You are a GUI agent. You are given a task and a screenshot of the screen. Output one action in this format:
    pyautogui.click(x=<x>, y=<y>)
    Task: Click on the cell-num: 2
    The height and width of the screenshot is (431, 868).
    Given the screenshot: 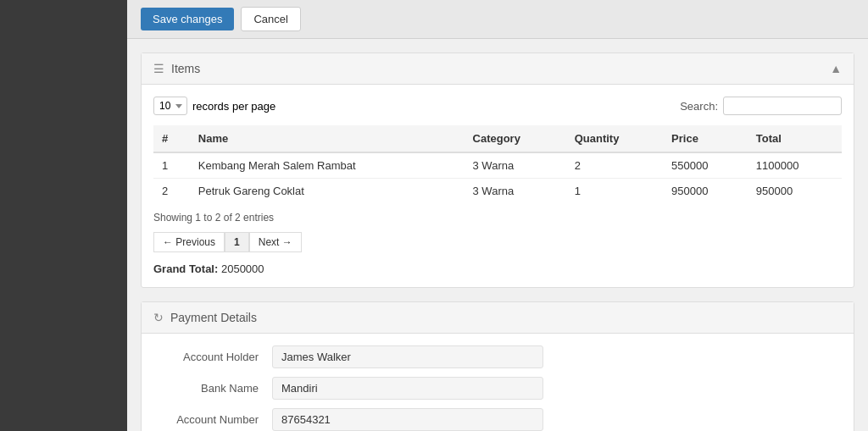 What is the action you would take?
    pyautogui.click(x=171, y=191)
    